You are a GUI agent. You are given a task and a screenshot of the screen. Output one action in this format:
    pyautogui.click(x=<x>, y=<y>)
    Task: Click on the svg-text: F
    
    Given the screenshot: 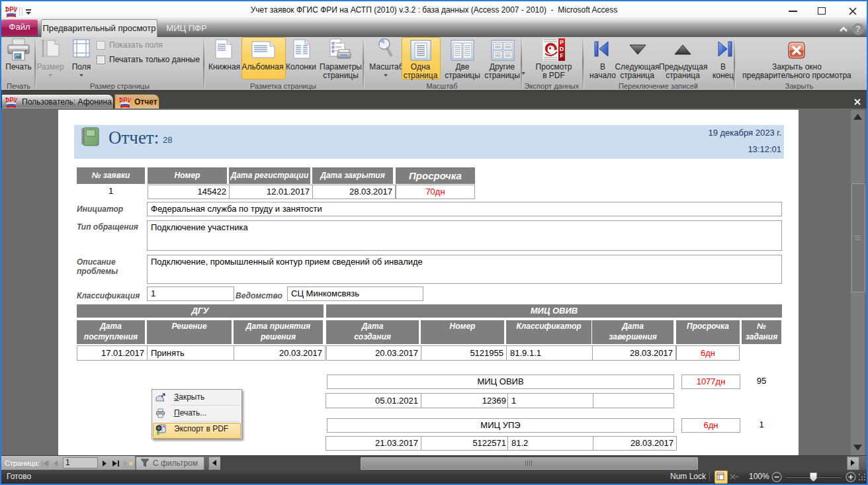 What is the action you would take?
    pyautogui.click(x=561, y=56)
    